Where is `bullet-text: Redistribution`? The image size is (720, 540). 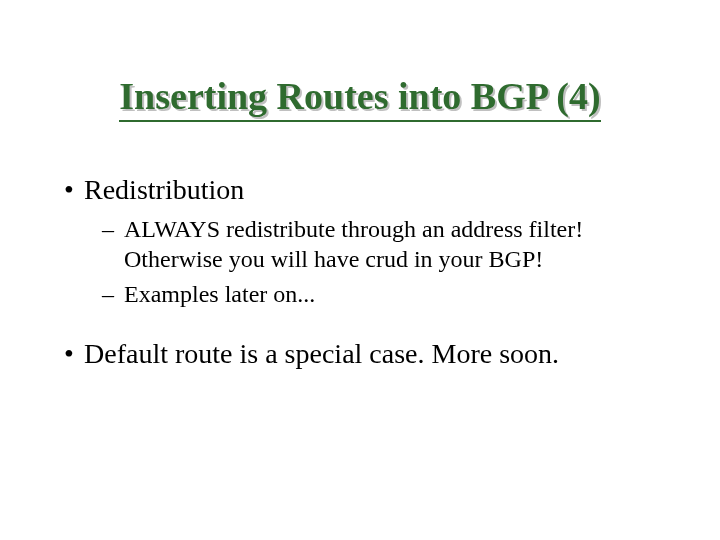
bullet-text: Redistribution is located at coordinates (164, 190).